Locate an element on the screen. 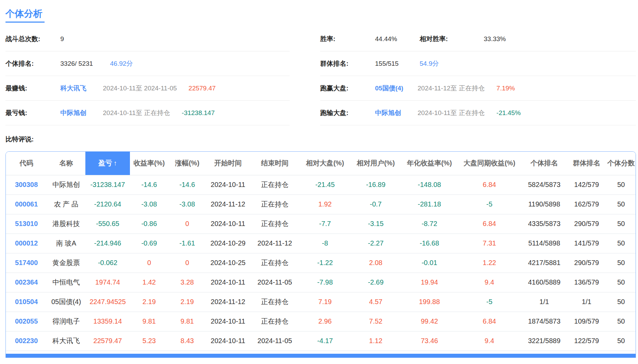  table-cell: 港股科技 is located at coordinates (66, 224).